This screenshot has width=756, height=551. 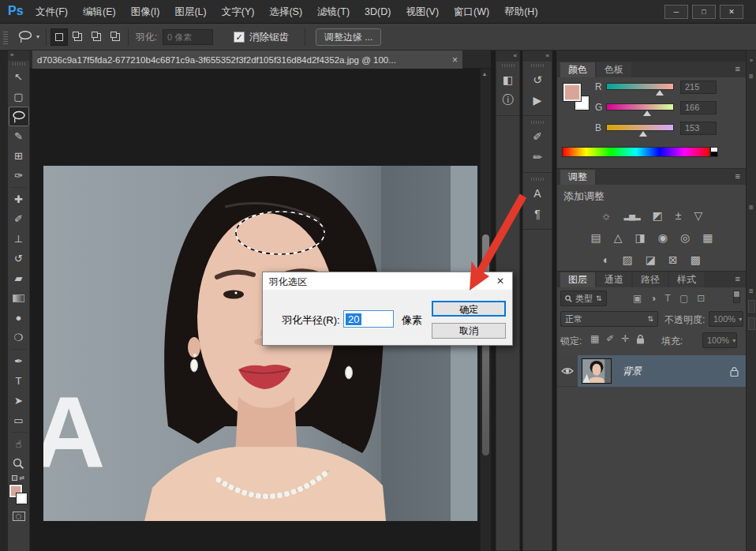 I want to click on red-slider, so click(x=640, y=87).